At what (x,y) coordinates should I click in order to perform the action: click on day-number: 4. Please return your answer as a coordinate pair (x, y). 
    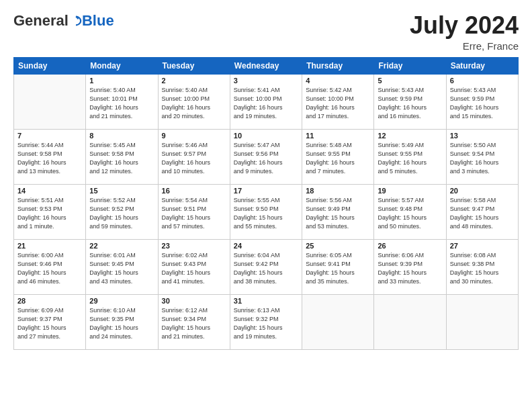
    Looking at the image, I should click on (338, 81).